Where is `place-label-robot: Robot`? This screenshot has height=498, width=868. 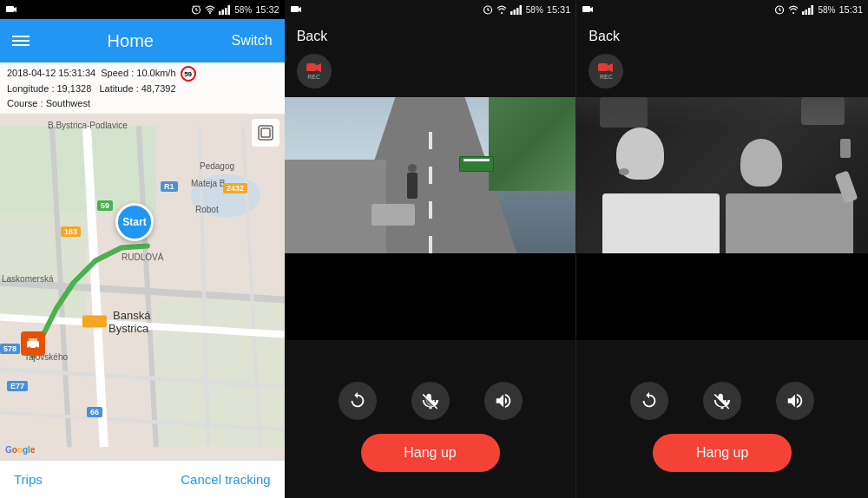
place-label-robot: Robot is located at coordinates (207, 210).